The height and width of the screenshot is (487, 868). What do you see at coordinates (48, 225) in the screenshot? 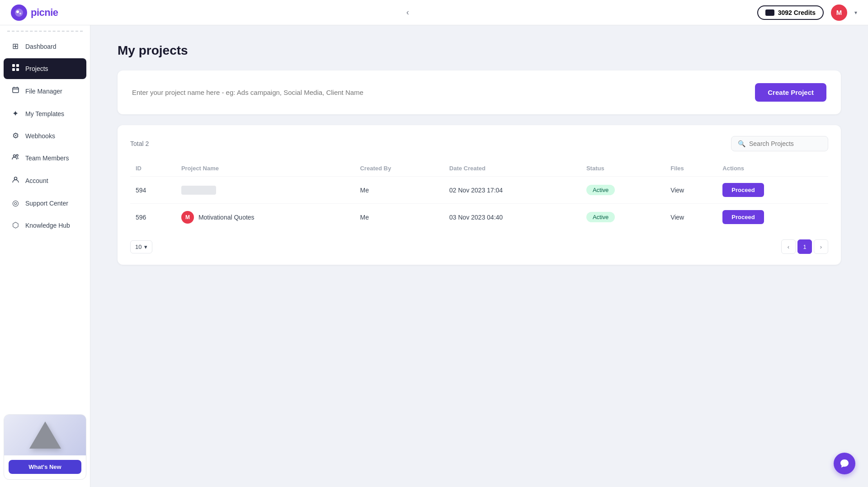
I see `sidebar-item-label: Knowledge Hub` at bounding box center [48, 225].